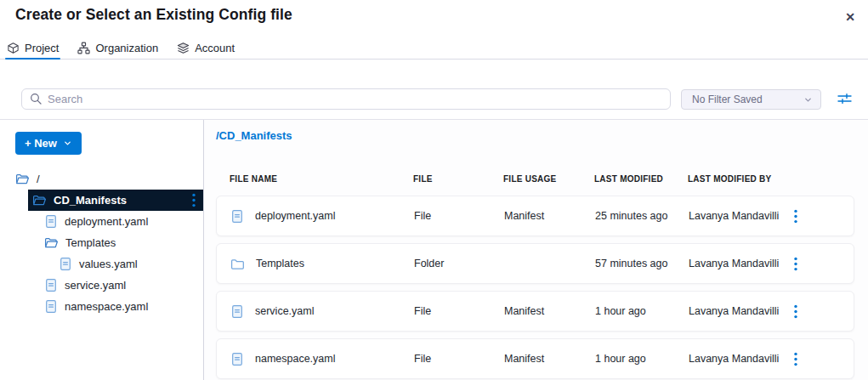  I want to click on row-file-name: service.yaml, so click(284, 311).